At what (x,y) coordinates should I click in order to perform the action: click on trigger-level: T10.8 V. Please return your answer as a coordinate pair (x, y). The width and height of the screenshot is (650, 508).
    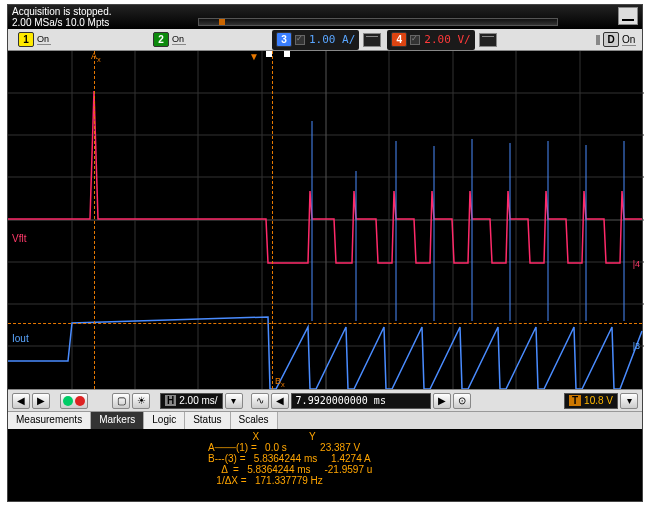
    Looking at the image, I should click on (591, 401).